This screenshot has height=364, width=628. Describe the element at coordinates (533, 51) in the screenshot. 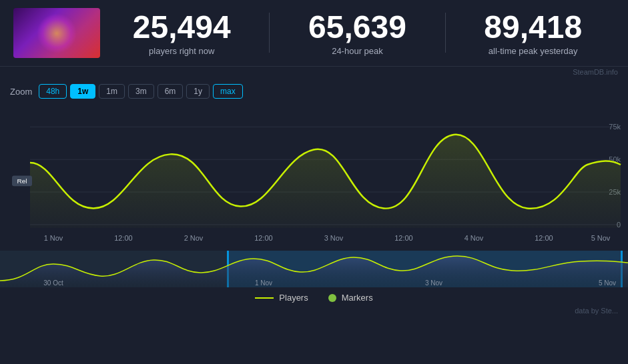

I see `peak-alltime-label: all-time peak yesterday` at that location.